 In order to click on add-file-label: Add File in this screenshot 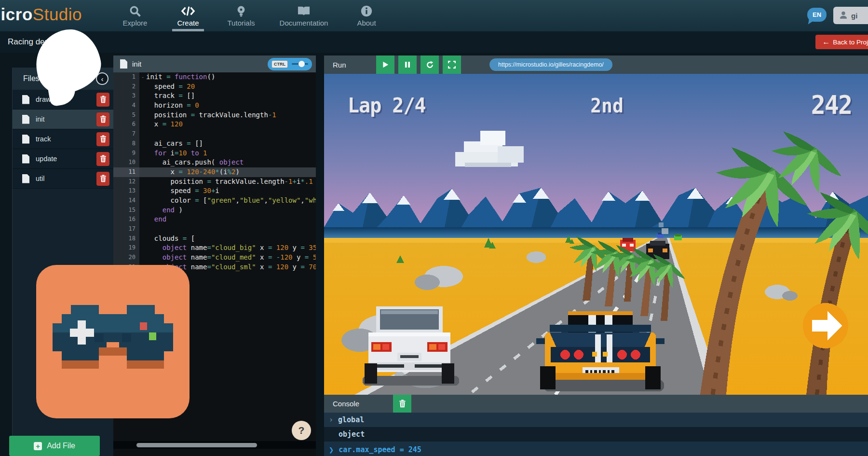, I will do `click(61, 446)`.